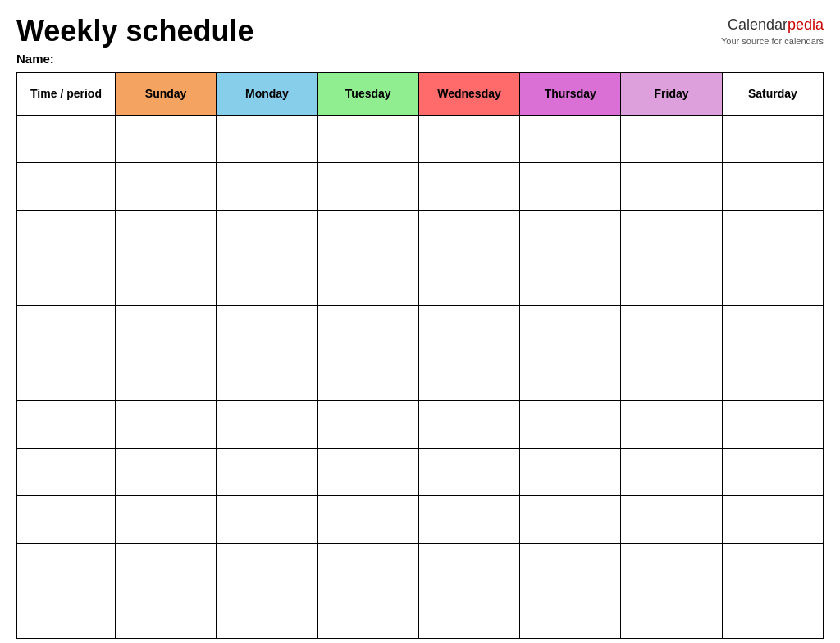  I want to click on col-header-wednesday: Wednesday, so click(469, 93).